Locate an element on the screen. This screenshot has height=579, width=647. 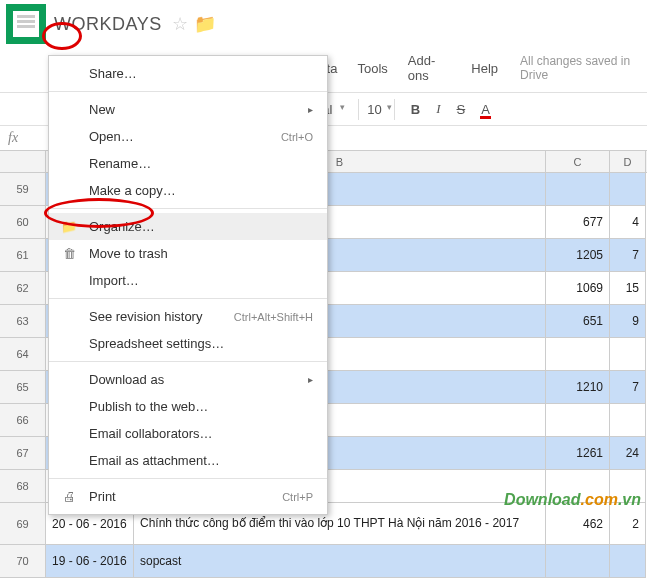
row-header: 66 is located at coordinates (23, 420).